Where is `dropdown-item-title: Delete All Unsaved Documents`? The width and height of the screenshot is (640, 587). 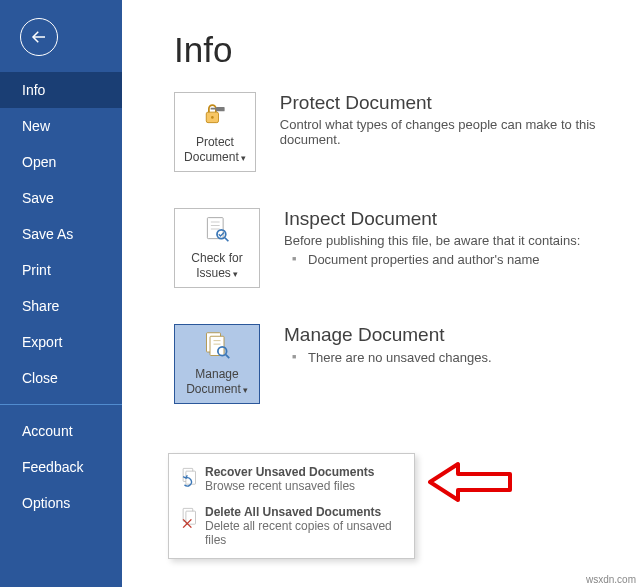
dropdown-item-title: Delete All Unsaved Documents is located at coordinates (304, 512).